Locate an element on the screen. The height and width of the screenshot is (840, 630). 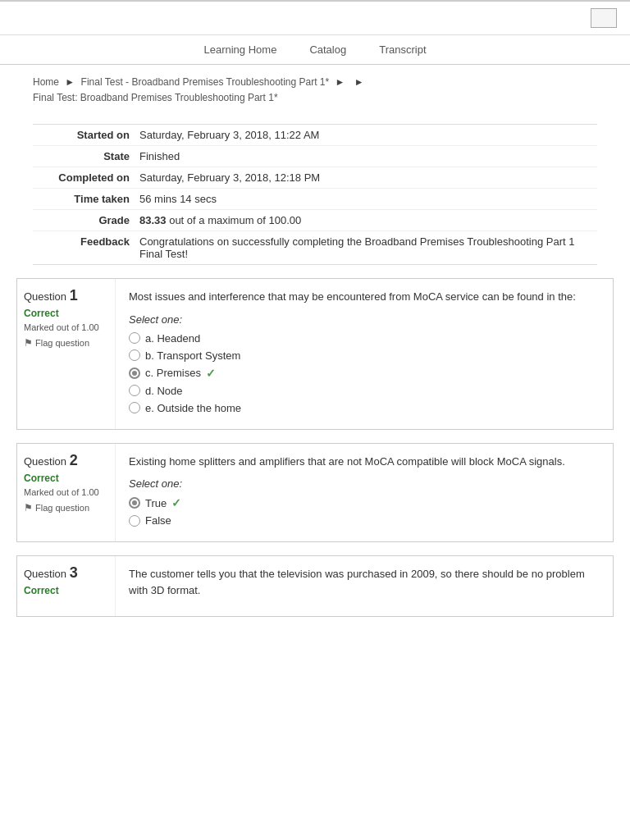
question-number-1: Question 1 is located at coordinates (66, 295).